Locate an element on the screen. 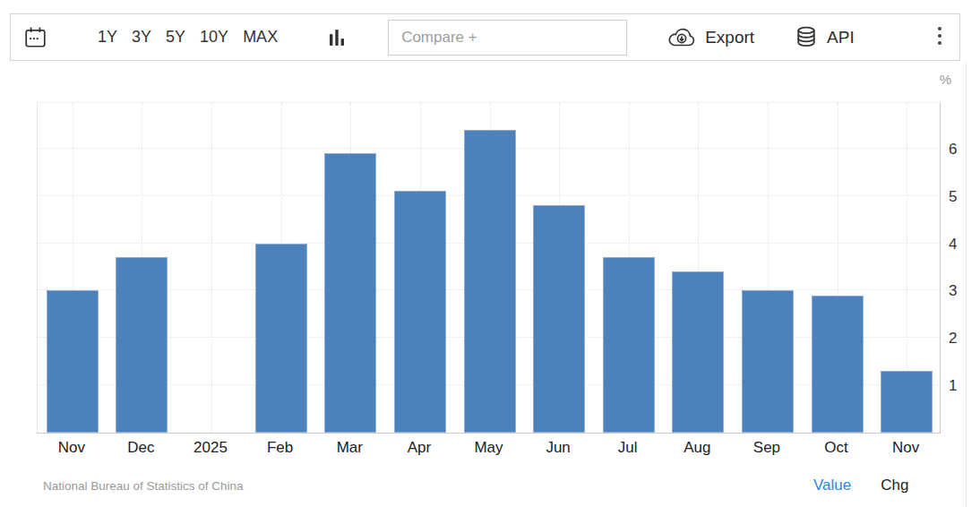 The width and height of the screenshot is (980, 507). x-tick-label: Jul is located at coordinates (628, 448).